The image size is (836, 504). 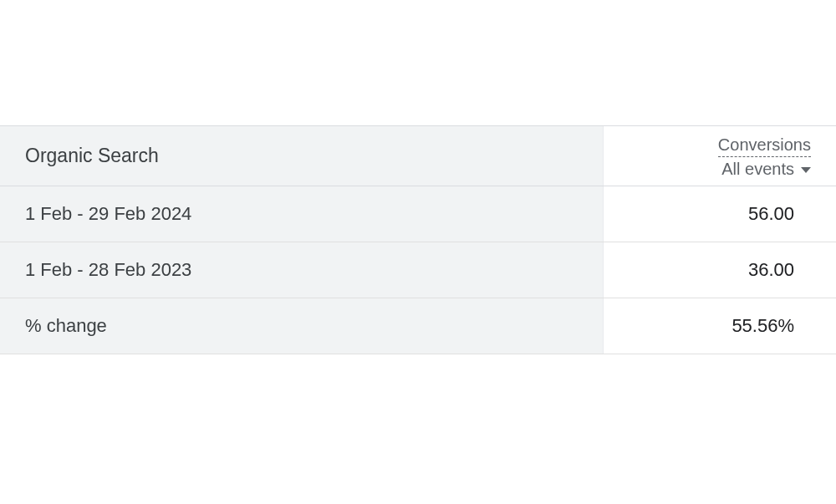 What do you see at coordinates (762, 326) in the screenshot?
I see `row-value: 55.56%` at bounding box center [762, 326].